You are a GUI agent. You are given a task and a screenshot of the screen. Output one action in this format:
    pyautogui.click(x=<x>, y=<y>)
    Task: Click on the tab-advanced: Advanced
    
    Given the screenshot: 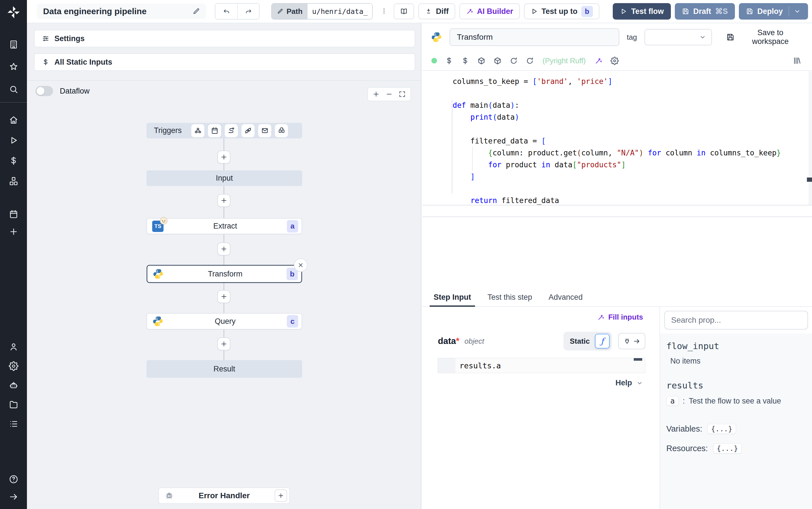 What is the action you would take?
    pyautogui.click(x=566, y=300)
    